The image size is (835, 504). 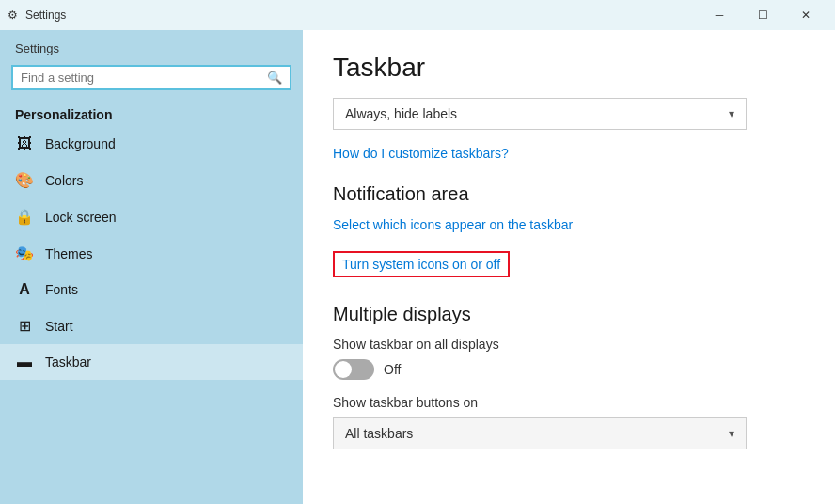 What do you see at coordinates (569, 68) in the screenshot?
I see `page-title: Taskbar` at bounding box center [569, 68].